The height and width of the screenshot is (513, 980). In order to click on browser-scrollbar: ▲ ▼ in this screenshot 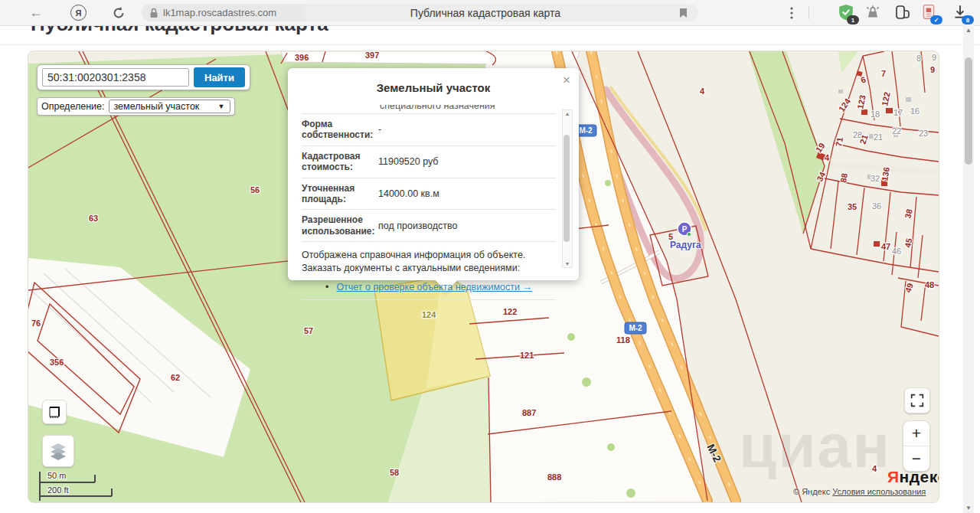, I will do `click(969, 270)`.